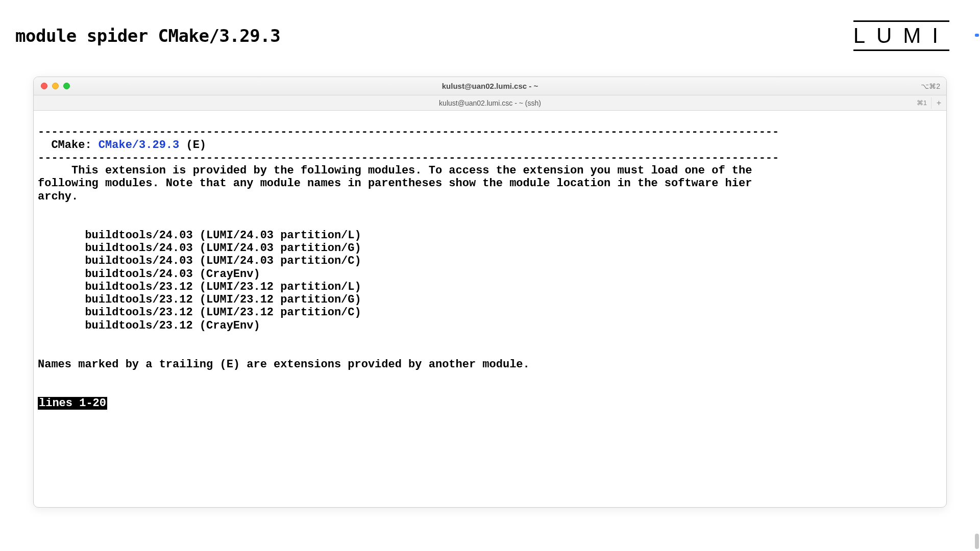 Image resolution: width=980 pixels, height=551 pixels. I want to click on module-list-item: buildtools/23.12 (LUMI/23.12 partition/C…, so click(200, 312).